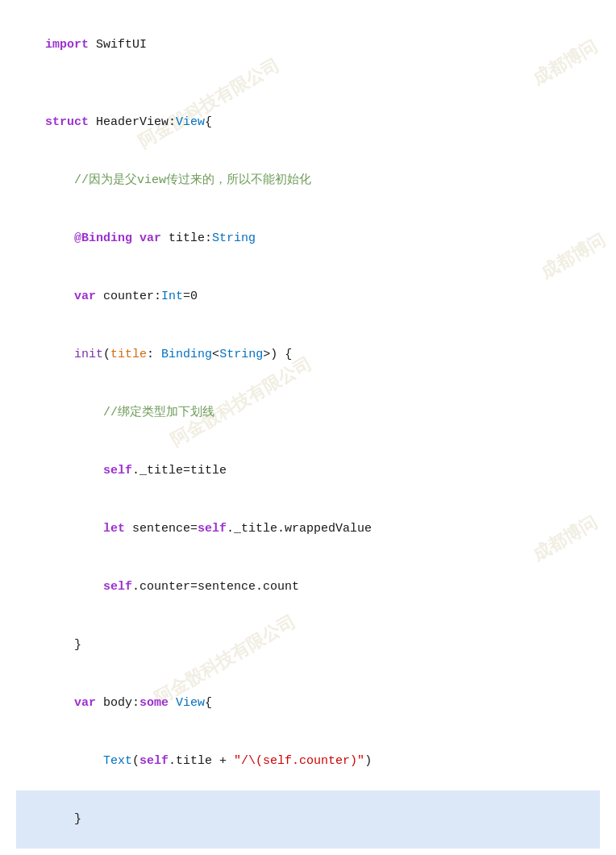 This screenshot has width=616, height=855. Describe the element at coordinates (234, 239) in the screenshot. I see `type-string: String` at that location.